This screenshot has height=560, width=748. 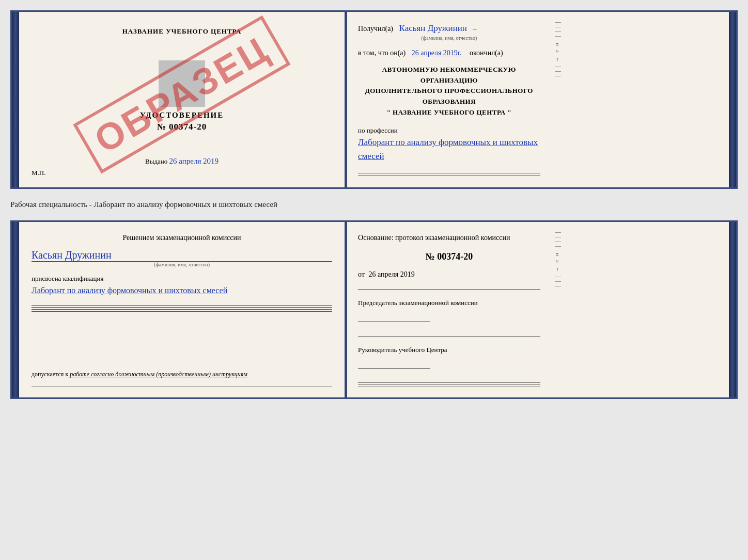 What do you see at coordinates (558, 269) in the screenshot?
I see `margin-b-left: ←` at bounding box center [558, 269].